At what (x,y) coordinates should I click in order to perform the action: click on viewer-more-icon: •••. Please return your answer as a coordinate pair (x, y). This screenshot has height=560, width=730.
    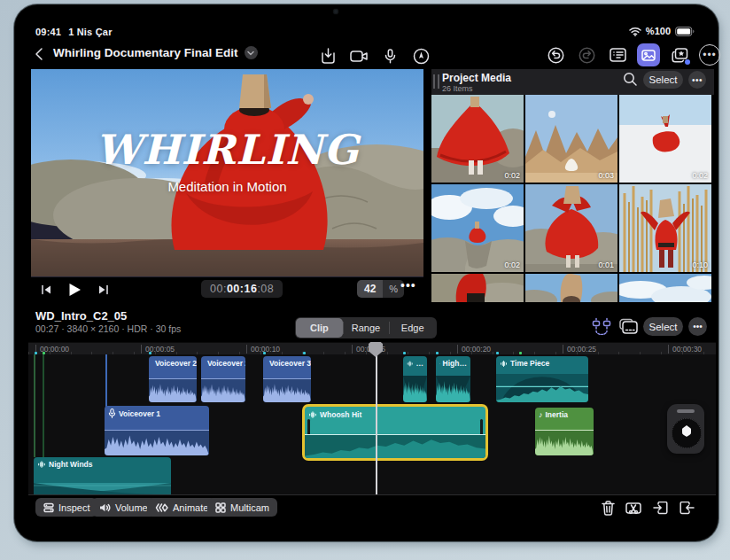
    Looking at the image, I should click on (408, 285).